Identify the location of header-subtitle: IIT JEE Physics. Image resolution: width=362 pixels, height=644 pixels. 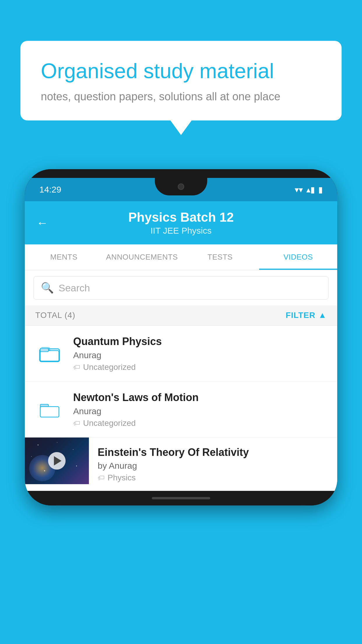
(181, 231).